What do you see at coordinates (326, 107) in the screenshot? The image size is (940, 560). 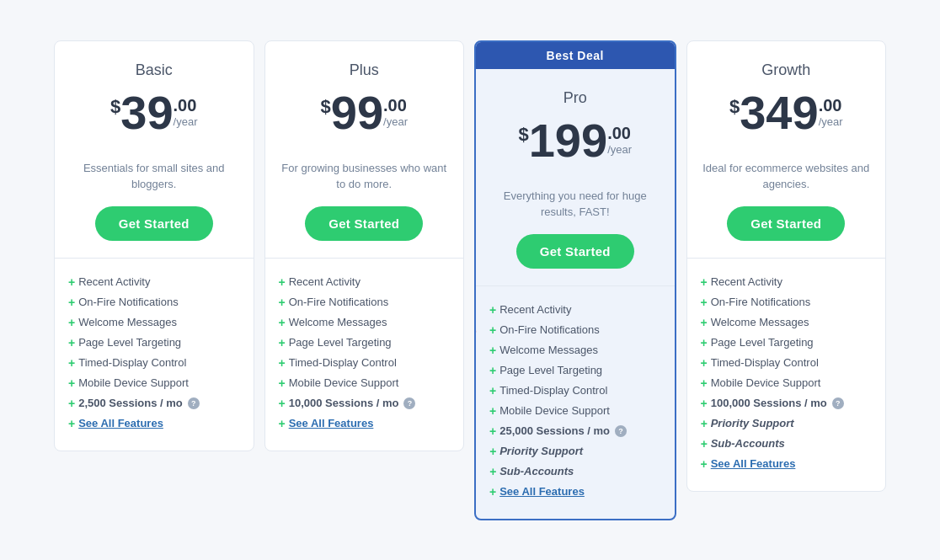 I see `price-dollar-plus: $` at bounding box center [326, 107].